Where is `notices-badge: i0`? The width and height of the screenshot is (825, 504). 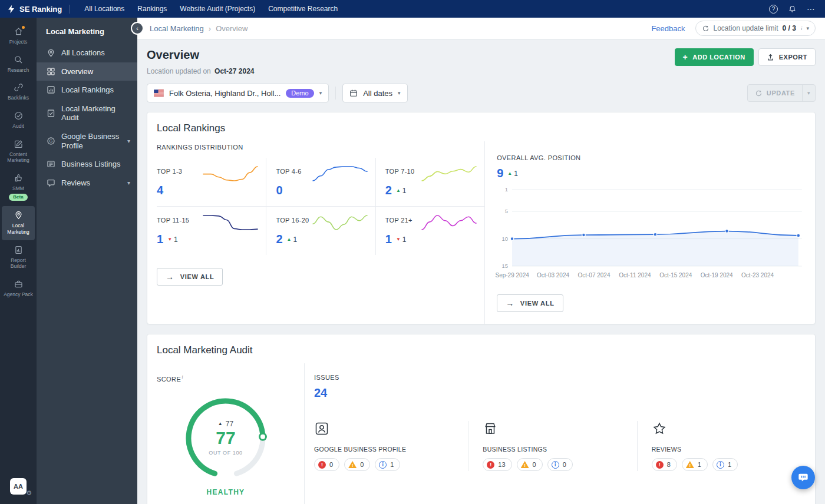
notices-badge: i0 is located at coordinates (560, 465).